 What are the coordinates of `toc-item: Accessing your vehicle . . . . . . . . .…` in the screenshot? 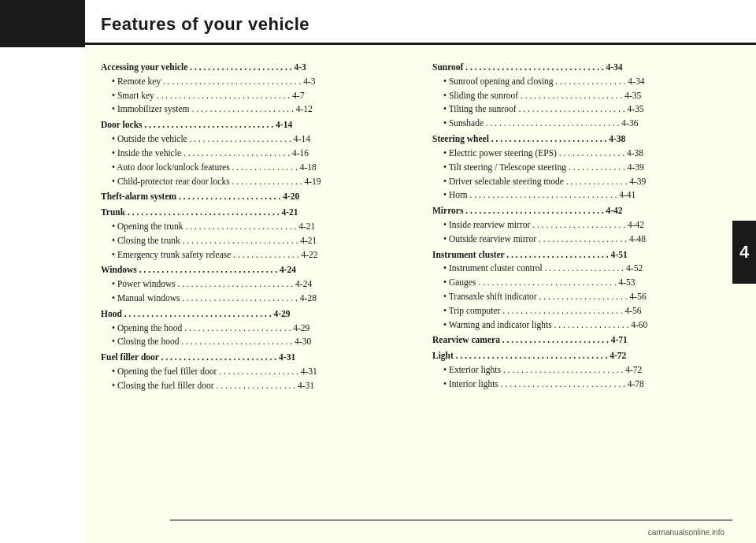 It's located at (255, 68).